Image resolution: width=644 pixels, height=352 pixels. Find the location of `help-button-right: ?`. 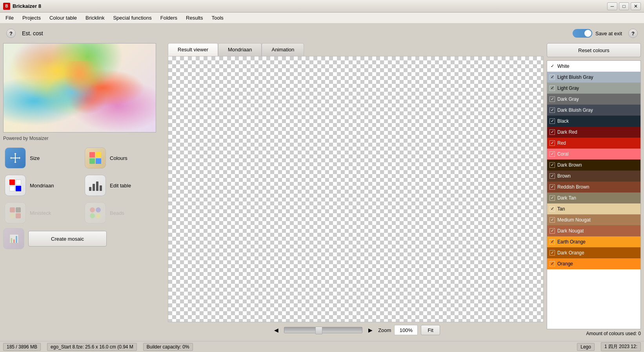

help-button-right: ? is located at coordinates (633, 33).